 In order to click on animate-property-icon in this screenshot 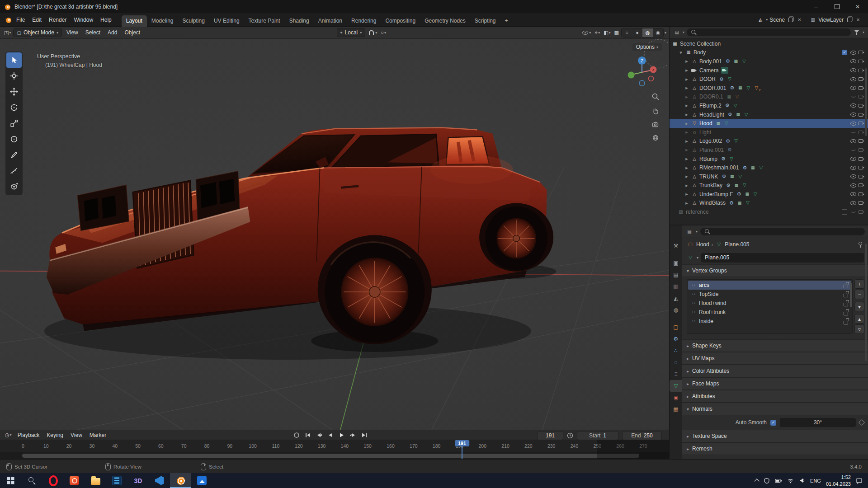, I will do `click(862, 422)`.